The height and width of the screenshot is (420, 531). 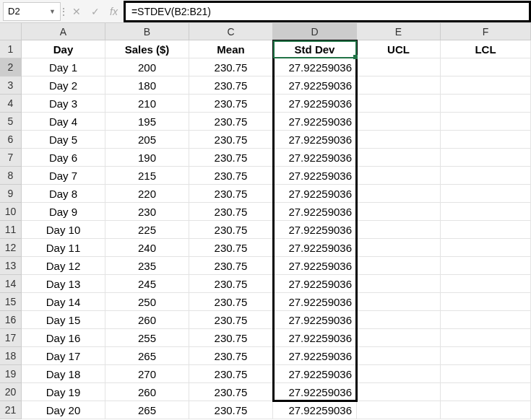 What do you see at coordinates (11, 85) in the screenshot?
I see `row-header: 3` at bounding box center [11, 85].